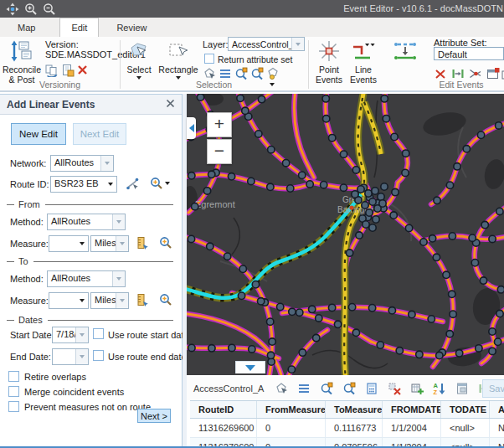  I want to click on from-measure-label: Measure:, so click(29, 244).